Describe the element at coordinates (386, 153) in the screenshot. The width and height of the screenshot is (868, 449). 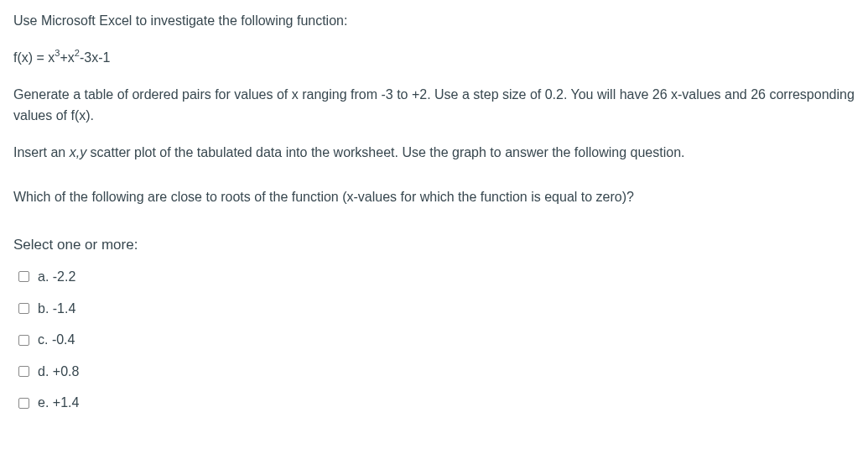
I see `plot-suffix: scatter plot of the tabulated data into …` at that location.